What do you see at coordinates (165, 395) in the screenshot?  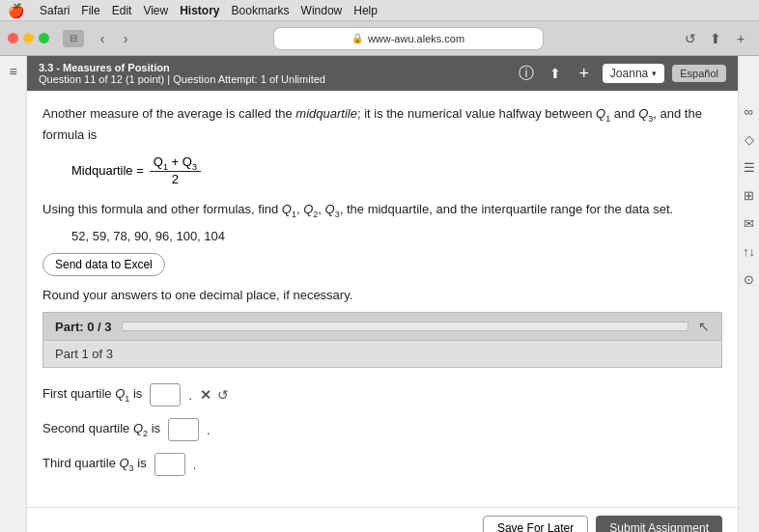 I see `q1-input` at bounding box center [165, 395].